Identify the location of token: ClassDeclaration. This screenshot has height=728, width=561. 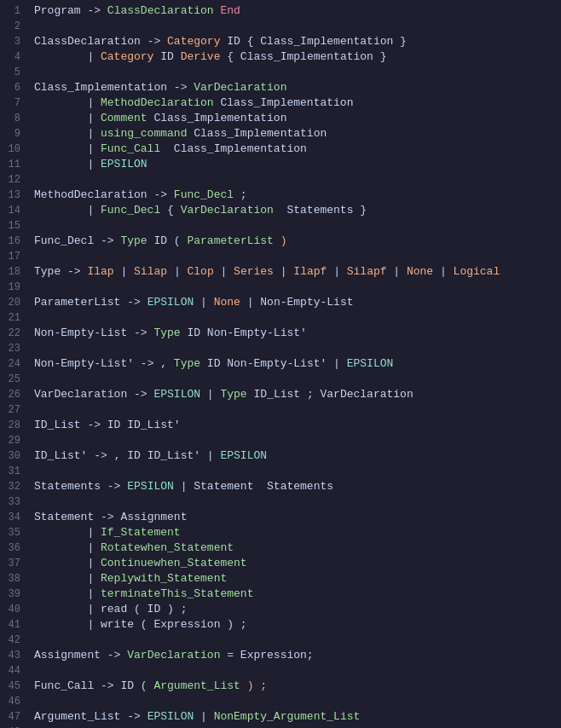
(87, 41).